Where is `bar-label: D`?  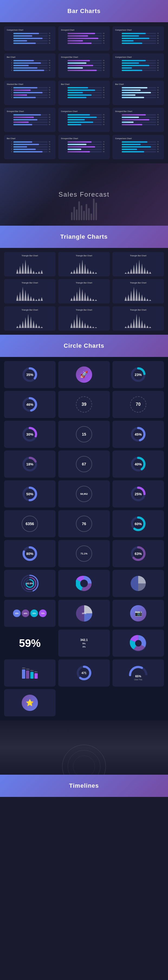
bar-label: D is located at coordinates (10, 149).